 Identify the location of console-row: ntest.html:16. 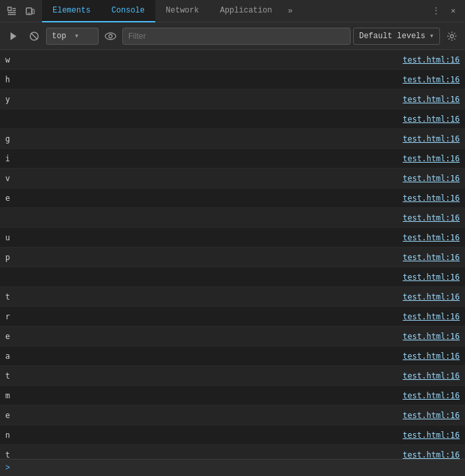
(233, 435).